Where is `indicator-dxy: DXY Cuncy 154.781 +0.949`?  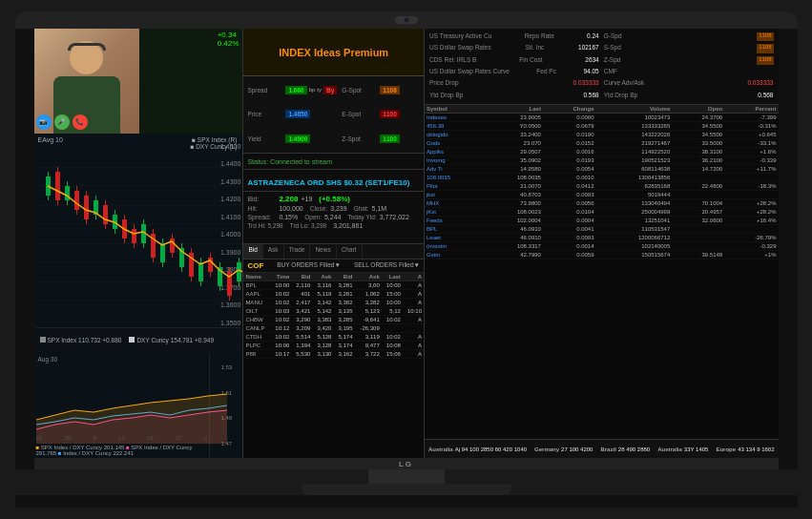
indicator-dxy: DXY Cuncy 154.781 +0.949 is located at coordinates (172, 340).